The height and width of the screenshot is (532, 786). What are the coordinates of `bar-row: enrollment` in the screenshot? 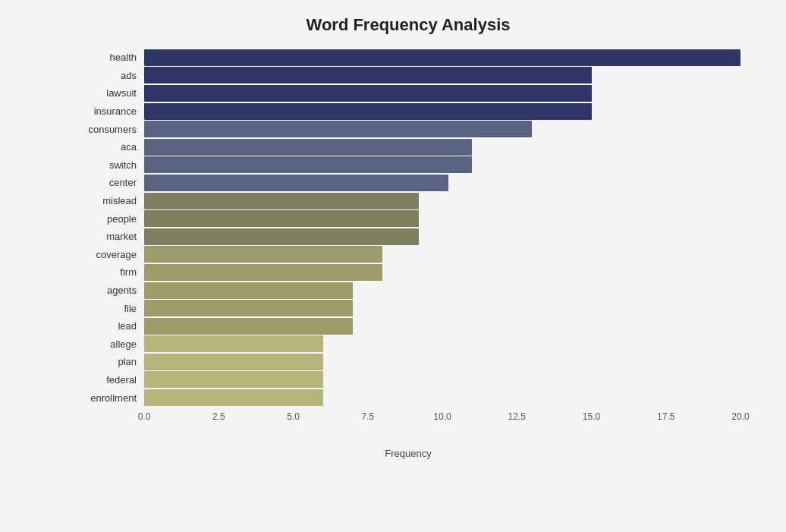 It's located at (408, 398).